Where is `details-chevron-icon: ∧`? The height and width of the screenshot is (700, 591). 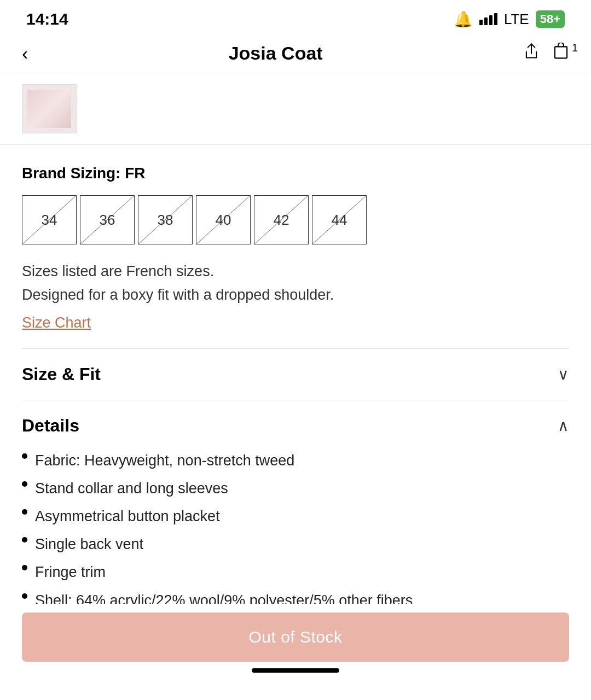 details-chevron-icon: ∧ is located at coordinates (564, 425).